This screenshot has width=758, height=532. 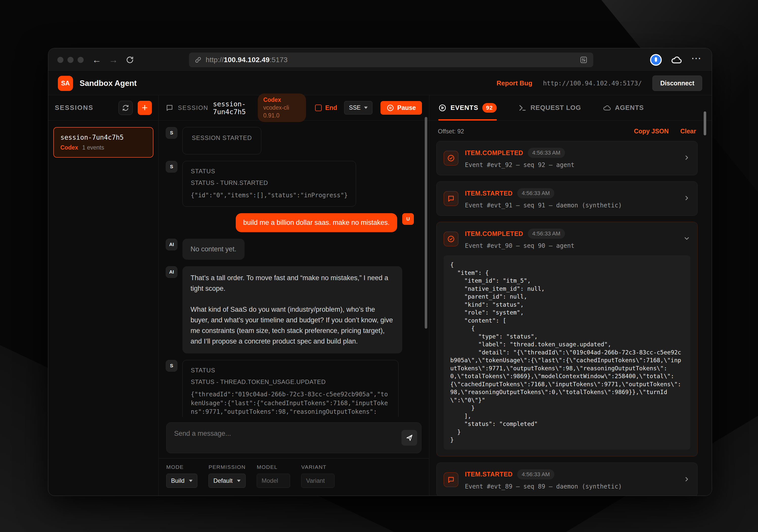 I want to click on user-avatar: U, so click(x=408, y=219).